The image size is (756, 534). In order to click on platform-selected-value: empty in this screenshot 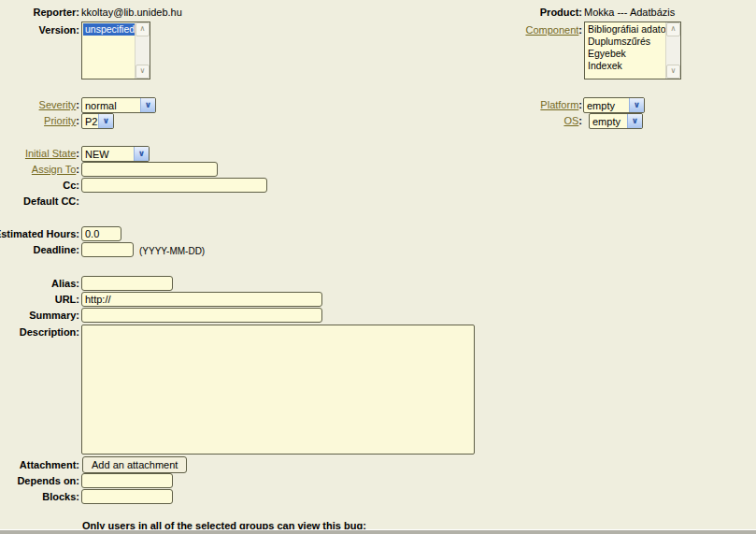, I will do `click(606, 106)`.